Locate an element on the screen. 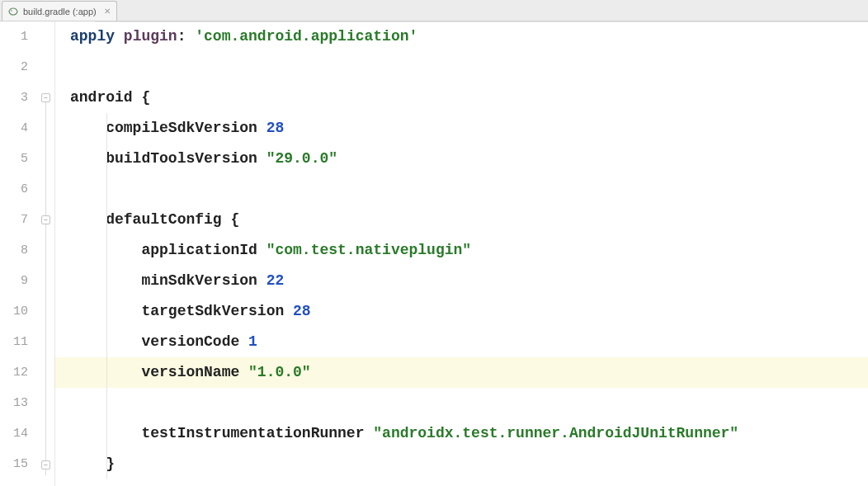  keyword: apply is located at coordinates (92, 36).